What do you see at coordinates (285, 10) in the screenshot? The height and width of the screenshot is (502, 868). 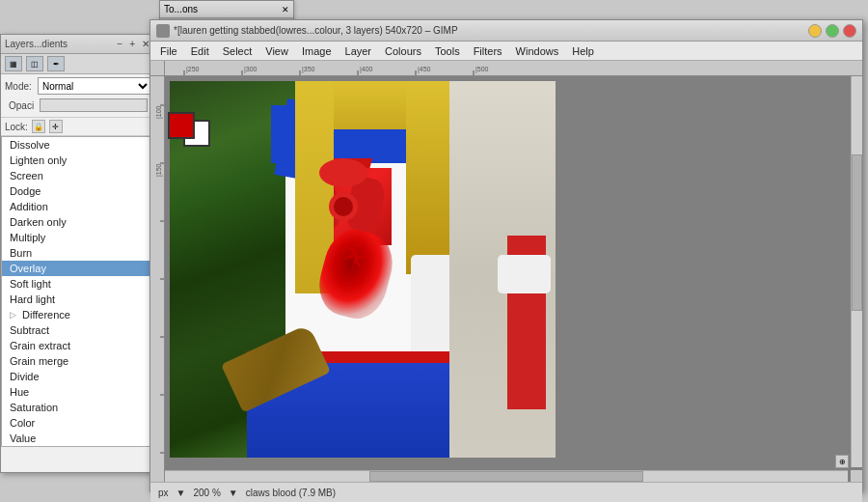 I see `toolbox-close-btn: ✕` at bounding box center [285, 10].